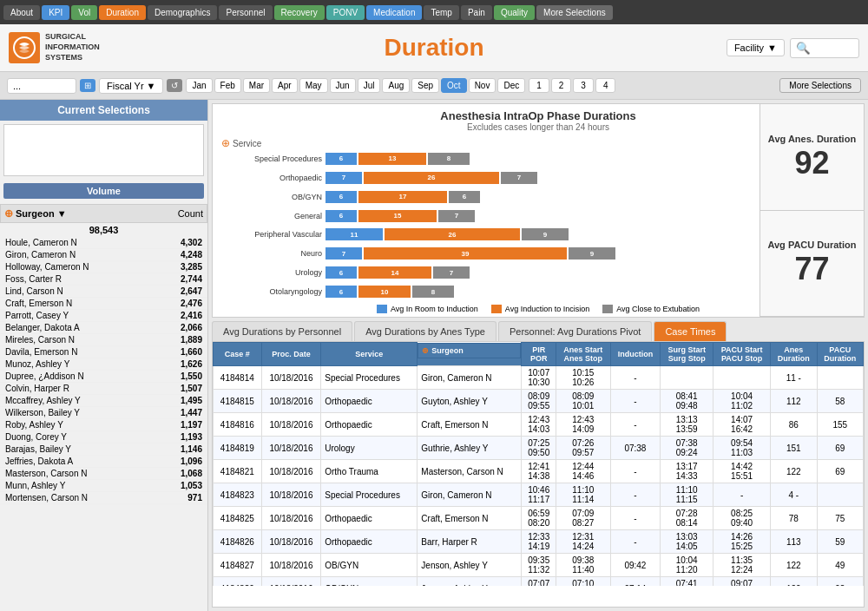  I want to click on list-item: Duong, Corey Y1,193, so click(104, 437).